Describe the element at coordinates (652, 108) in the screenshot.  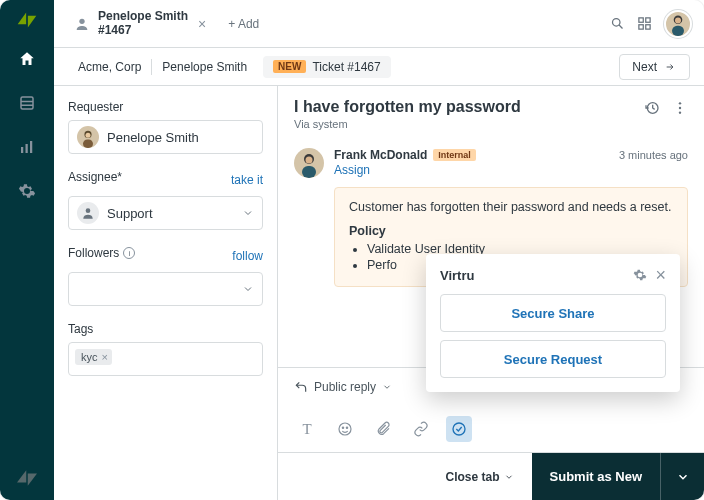
I see `history-icon` at that location.